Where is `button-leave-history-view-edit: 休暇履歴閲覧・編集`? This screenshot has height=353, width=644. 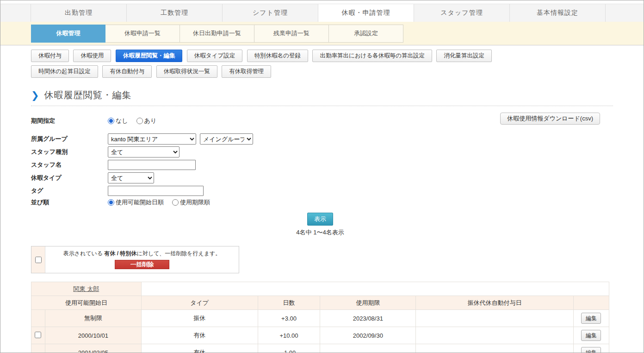 button-leave-history-view-edit: 休暇履歴閲覧・編集 is located at coordinates (149, 56).